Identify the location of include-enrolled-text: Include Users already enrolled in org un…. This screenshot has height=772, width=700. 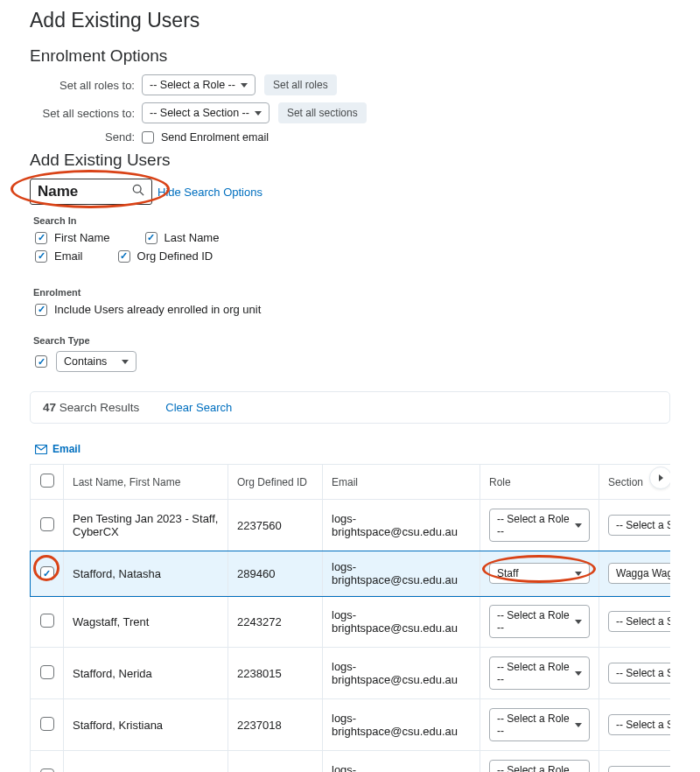
(158, 310).